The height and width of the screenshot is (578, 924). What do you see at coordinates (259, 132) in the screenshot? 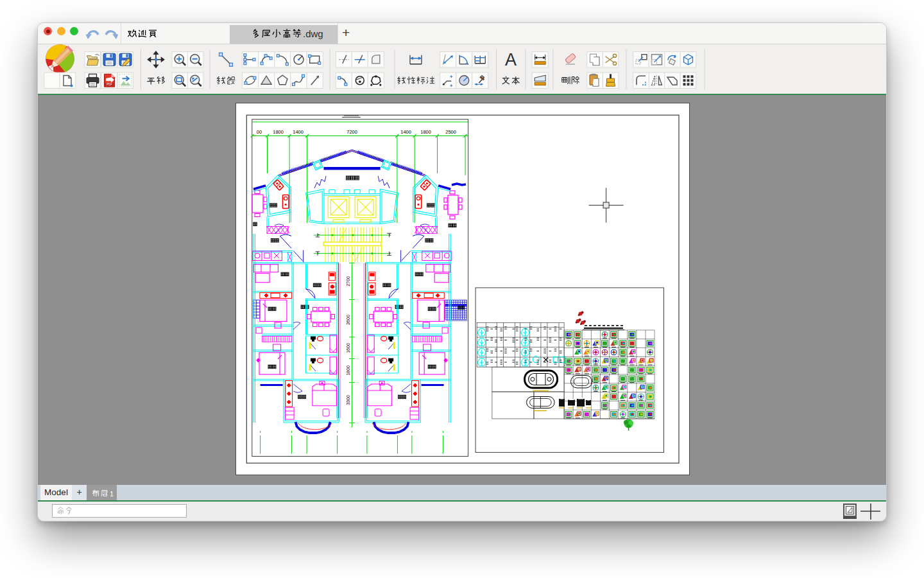
I see `svg-text: 00` at bounding box center [259, 132].